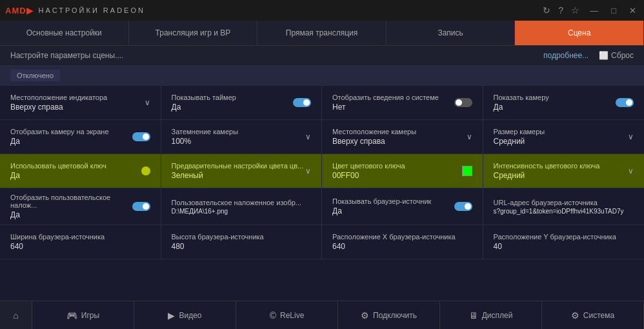 This screenshot has height=329, width=644. Describe the element at coordinates (564, 103) in the screenshot. I see `cell-show-camera: Показать камеру Да` at that location.